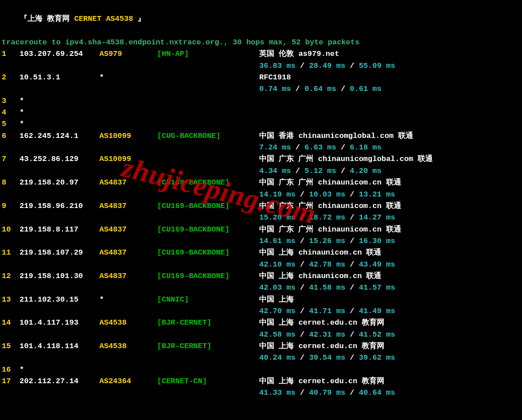 This screenshot has height=420, width=522. I want to click on hop-number: 6, so click(11, 136).